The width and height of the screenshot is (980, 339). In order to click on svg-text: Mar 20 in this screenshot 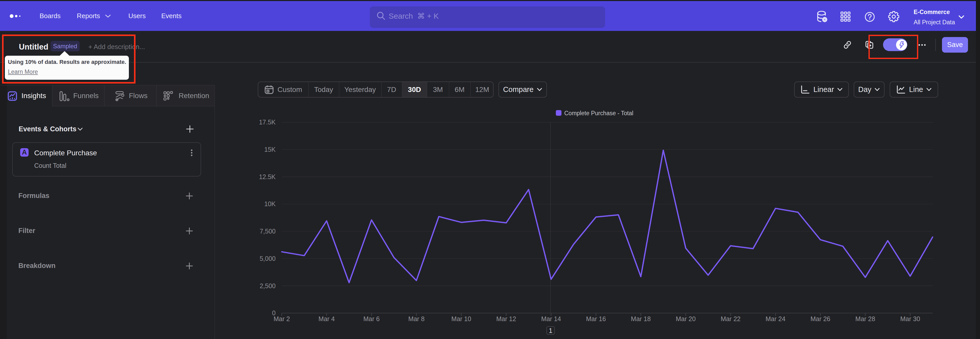, I will do `click(686, 319)`.